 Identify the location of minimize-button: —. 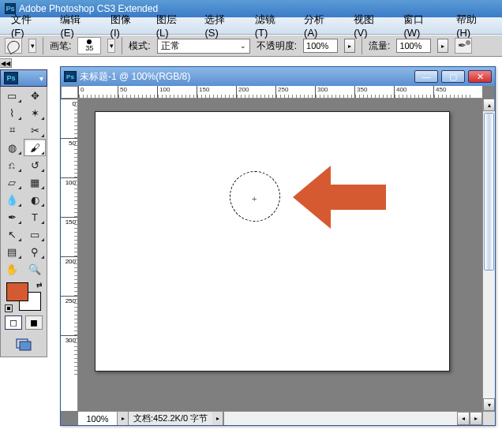
(426, 77).